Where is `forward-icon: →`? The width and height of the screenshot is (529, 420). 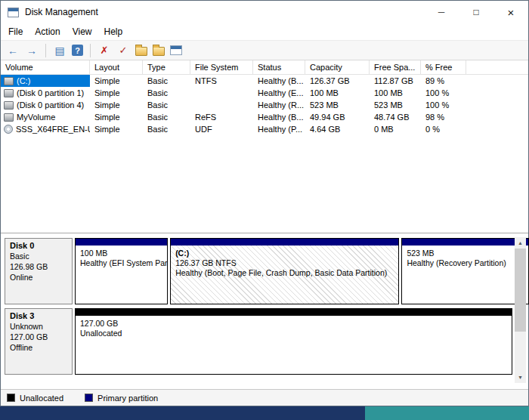
forward-icon: → is located at coordinates (32, 51).